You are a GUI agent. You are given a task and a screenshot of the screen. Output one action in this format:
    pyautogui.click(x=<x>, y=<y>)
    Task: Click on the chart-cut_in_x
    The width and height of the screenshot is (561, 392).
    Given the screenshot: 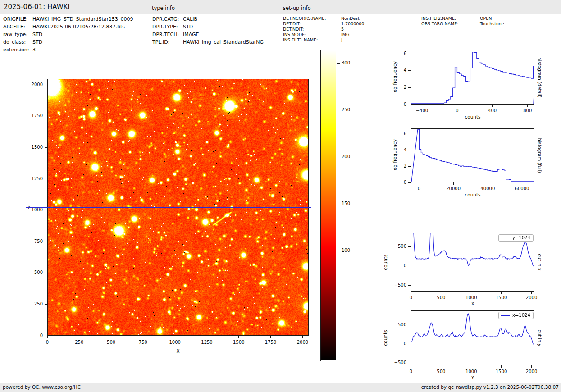 What is the action you would take?
    pyautogui.click(x=473, y=262)
    